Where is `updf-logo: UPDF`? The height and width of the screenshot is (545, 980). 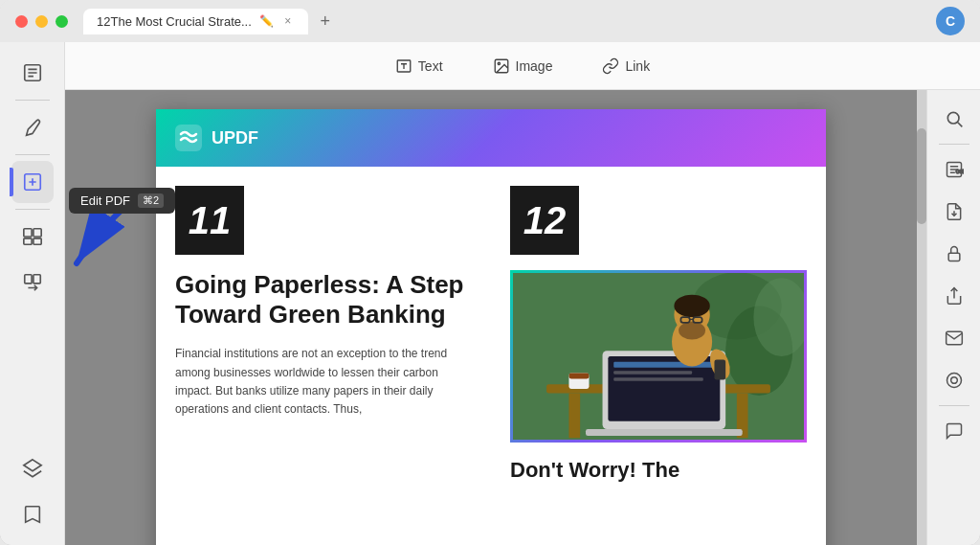
updf-logo: UPDF is located at coordinates (216, 138).